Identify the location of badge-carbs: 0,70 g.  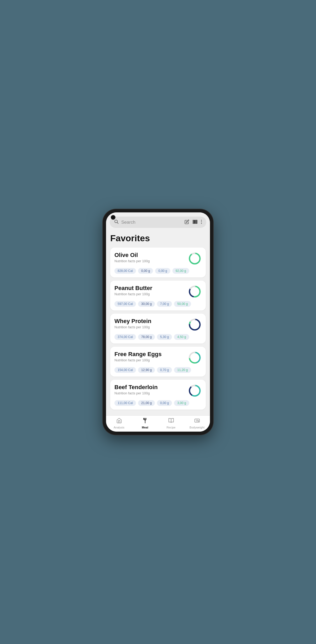
(164, 370).